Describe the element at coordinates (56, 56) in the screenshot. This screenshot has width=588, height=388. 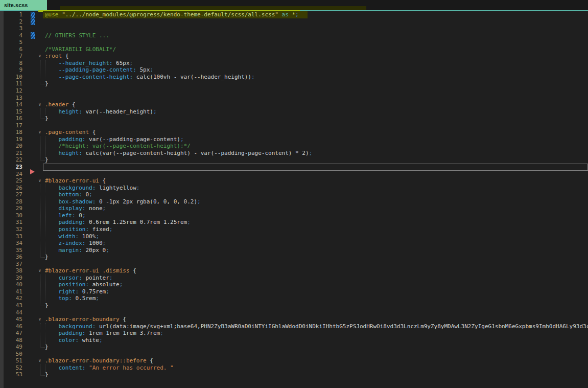
I see `code-text: :root {` at that location.